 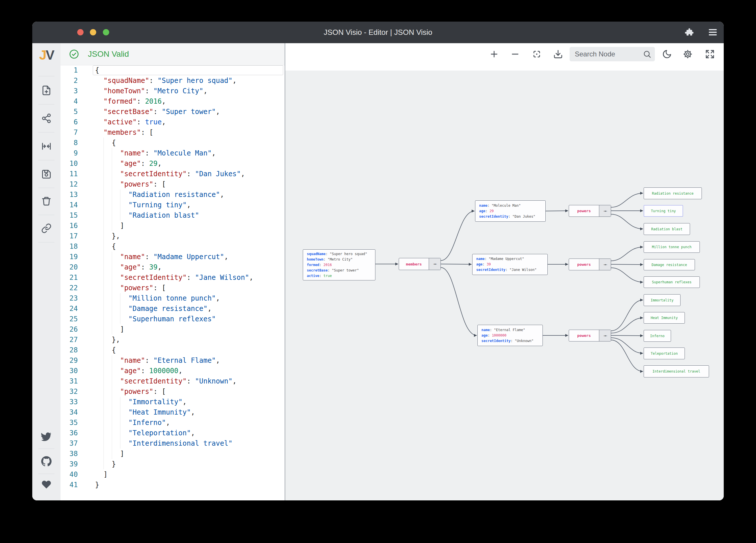 What do you see at coordinates (494, 54) in the screenshot?
I see `zoom-in-icon` at bounding box center [494, 54].